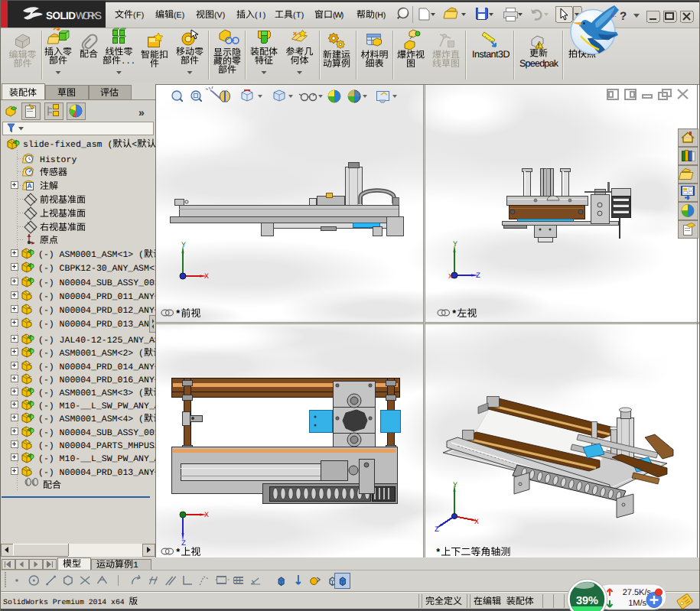  I want to click on svg-text: Instant3D, so click(491, 54).